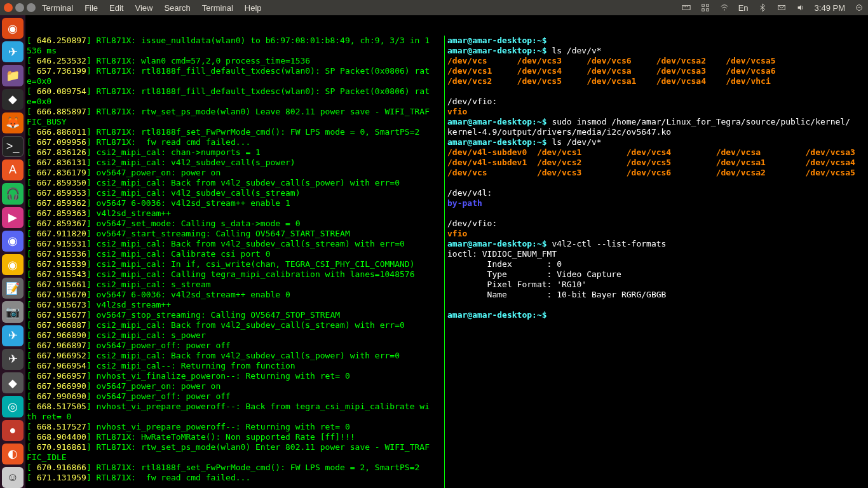 Image resolution: width=868 pixels, height=488 pixels. I want to click on menu-file: File, so click(92, 8).